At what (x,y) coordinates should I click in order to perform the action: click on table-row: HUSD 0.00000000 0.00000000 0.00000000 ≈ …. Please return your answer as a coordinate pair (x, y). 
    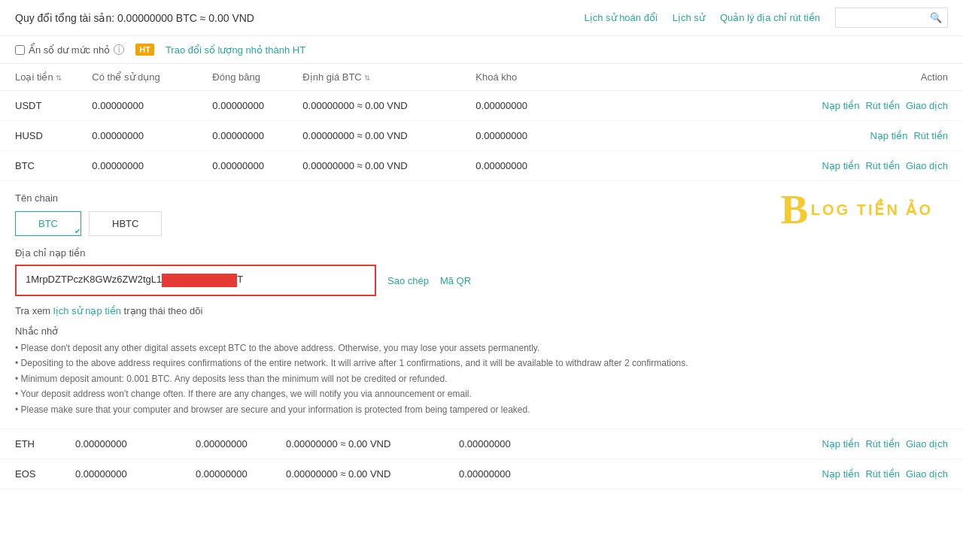
    Looking at the image, I should click on (482, 136).